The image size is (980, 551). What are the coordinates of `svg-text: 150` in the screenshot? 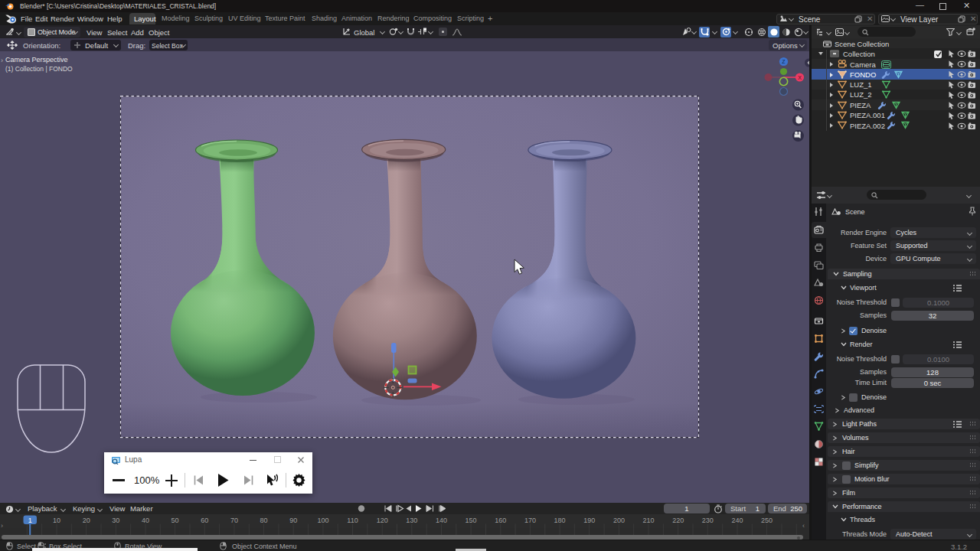 It's located at (472, 520).